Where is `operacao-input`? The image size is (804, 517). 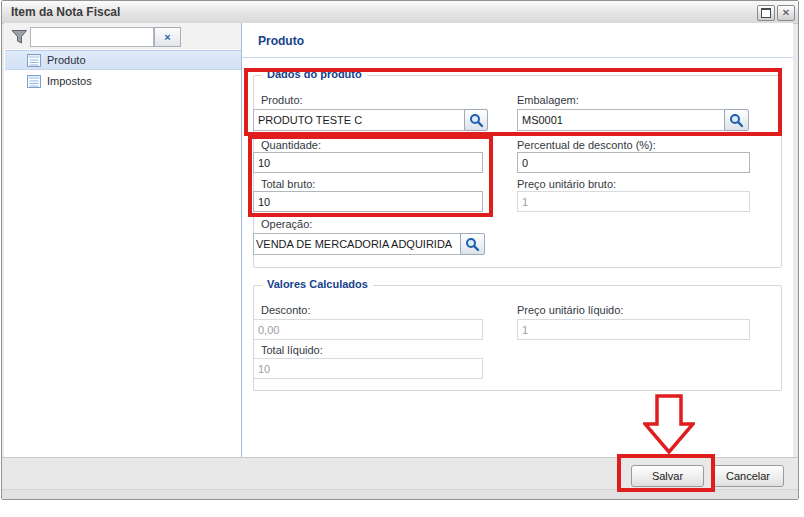 operacao-input is located at coordinates (357, 244).